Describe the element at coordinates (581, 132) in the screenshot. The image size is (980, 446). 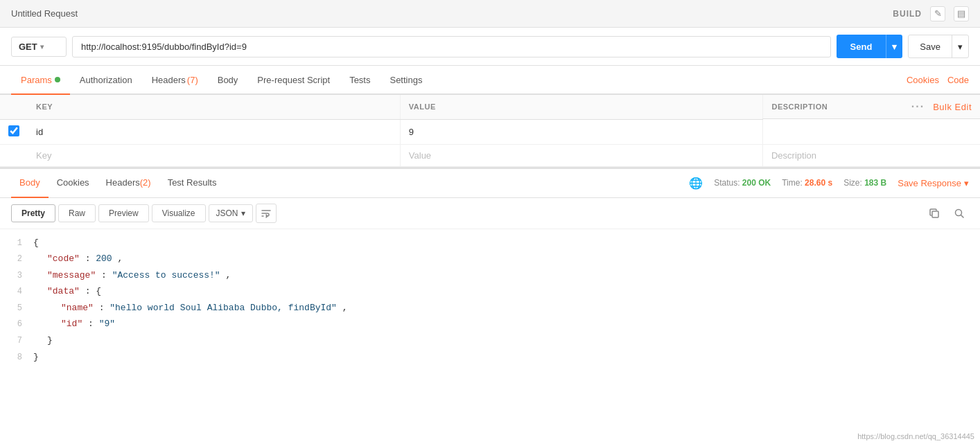
I see `param-value-cell: 9` at that location.